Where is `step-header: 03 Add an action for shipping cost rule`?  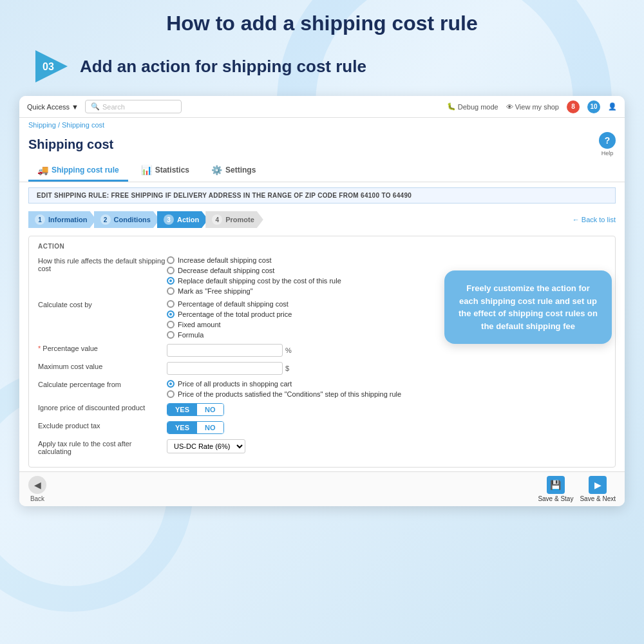 step-header: 03 Add an action for shipping cost rule is located at coordinates (322, 66).